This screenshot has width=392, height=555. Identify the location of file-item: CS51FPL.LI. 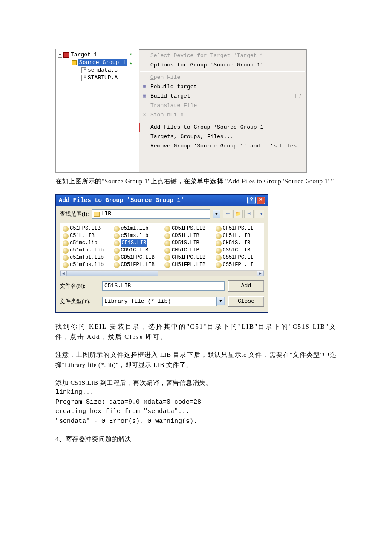
(239, 265).